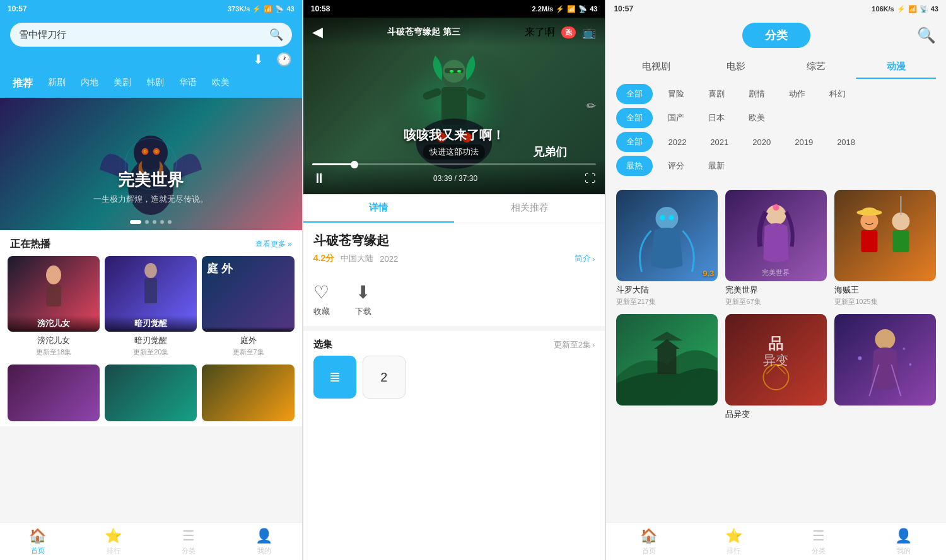 The image size is (946, 560). I want to click on filter-year-2019: 2019, so click(803, 143).